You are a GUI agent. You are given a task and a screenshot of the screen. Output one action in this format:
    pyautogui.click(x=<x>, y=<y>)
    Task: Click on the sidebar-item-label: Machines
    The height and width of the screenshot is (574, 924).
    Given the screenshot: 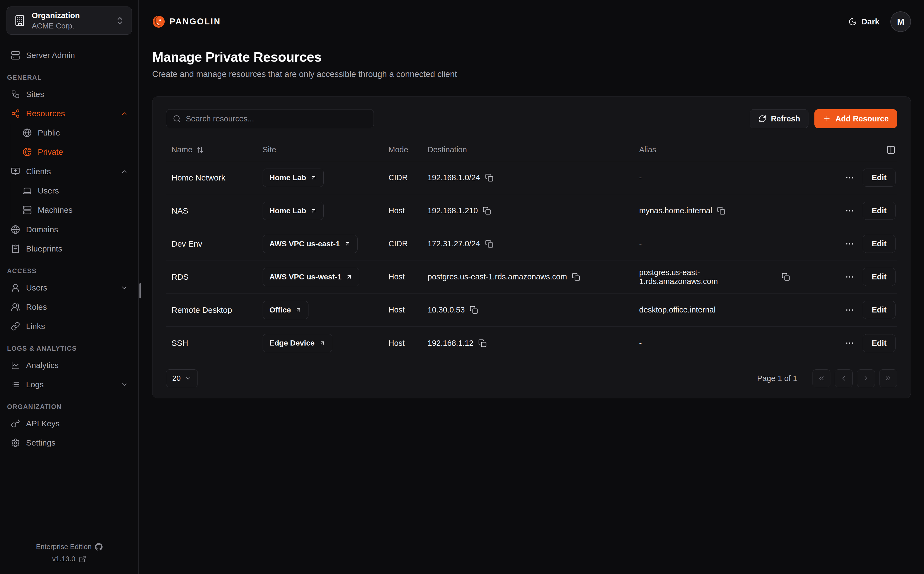 What is the action you would take?
    pyautogui.click(x=55, y=210)
    